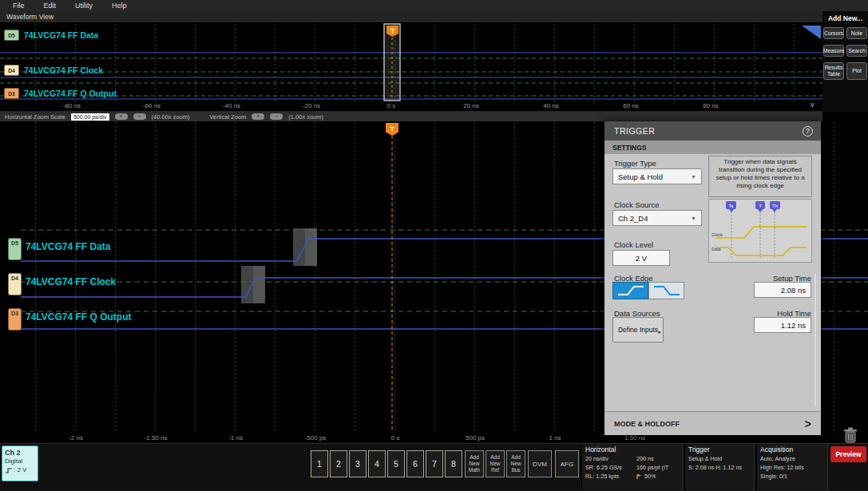 The width and height of the screenshot is (868, 491). What do you see at coordinates (635, 438) in the screenshot?
I see `axis-tick: 1.50 ns` at bounding box center [635, 438].